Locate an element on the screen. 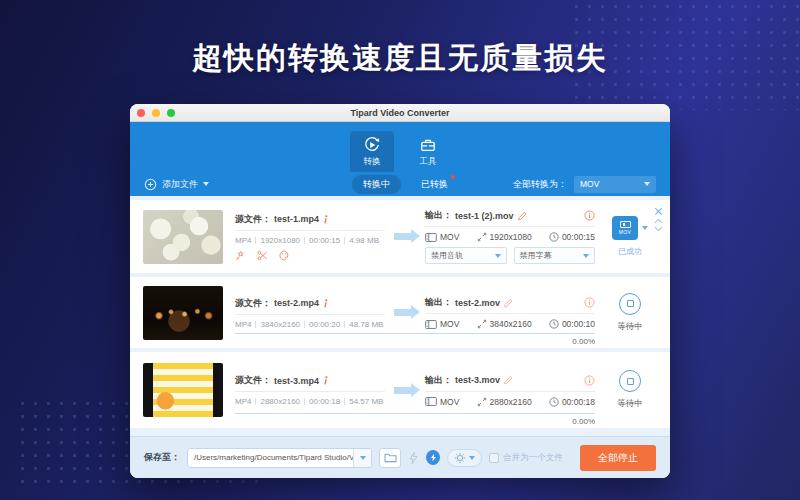 The height and width of the screenshot is (500, 800). format-button-caret-icon is located at coordinates (645, 228).